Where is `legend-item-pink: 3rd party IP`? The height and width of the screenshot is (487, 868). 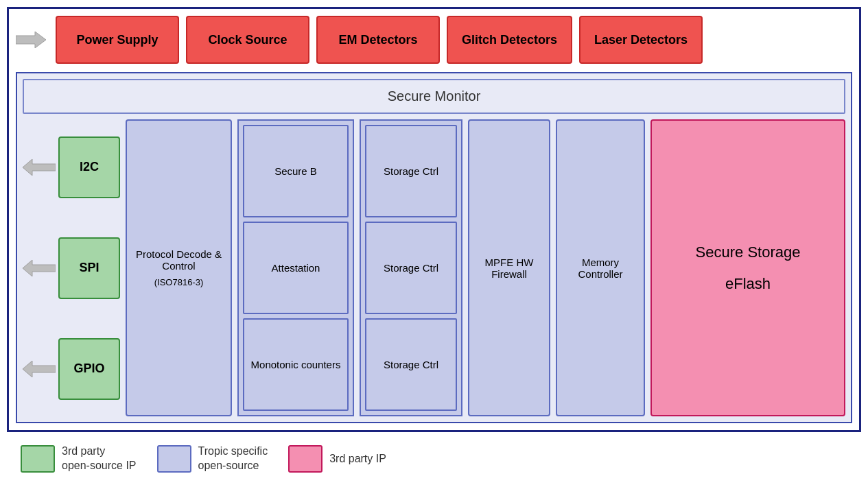 legend-item-pink: 3rd party IP is located at coordinates (338, 459).